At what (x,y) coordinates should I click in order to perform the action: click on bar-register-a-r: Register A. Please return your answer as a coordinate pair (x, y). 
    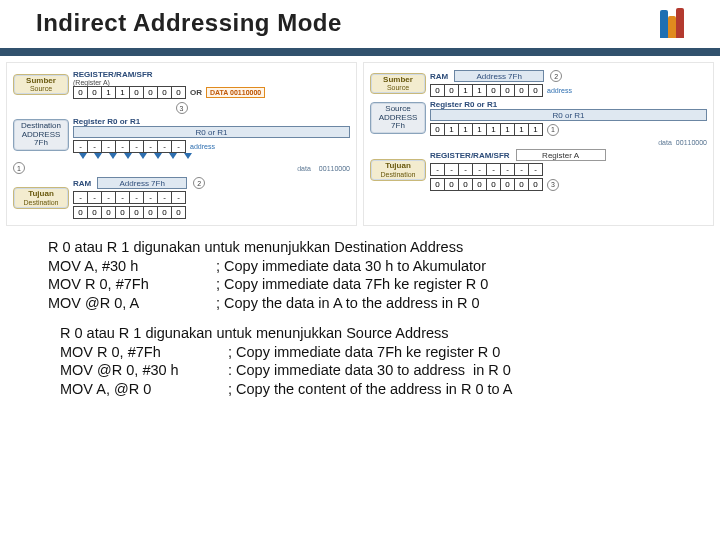
    Looking at the image, I should click on (561, 155).